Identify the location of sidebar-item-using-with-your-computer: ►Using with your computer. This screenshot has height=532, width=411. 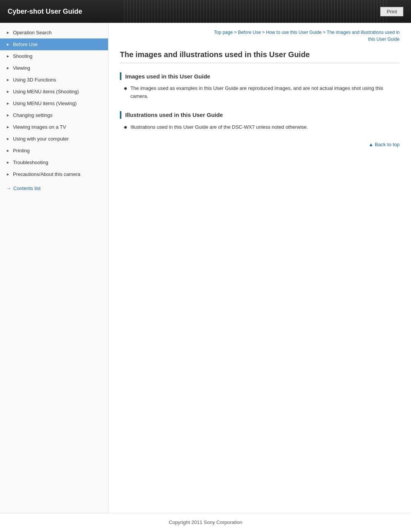
(54, 139).